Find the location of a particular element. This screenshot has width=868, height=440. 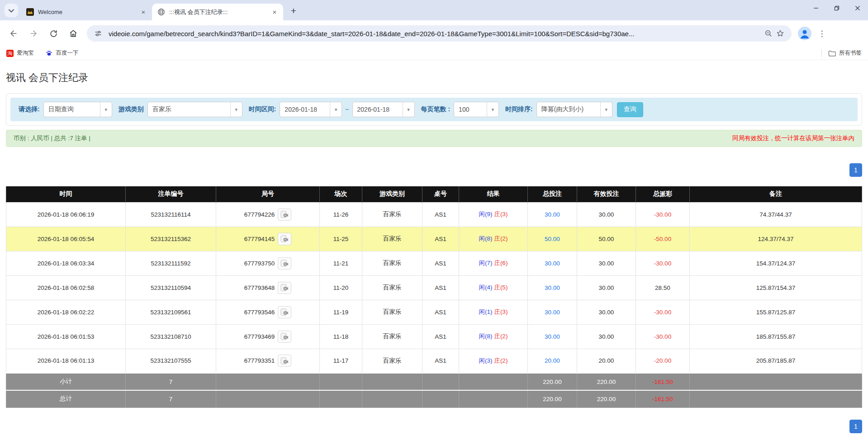

site-settings-icon is located at coordinates (98, 33).